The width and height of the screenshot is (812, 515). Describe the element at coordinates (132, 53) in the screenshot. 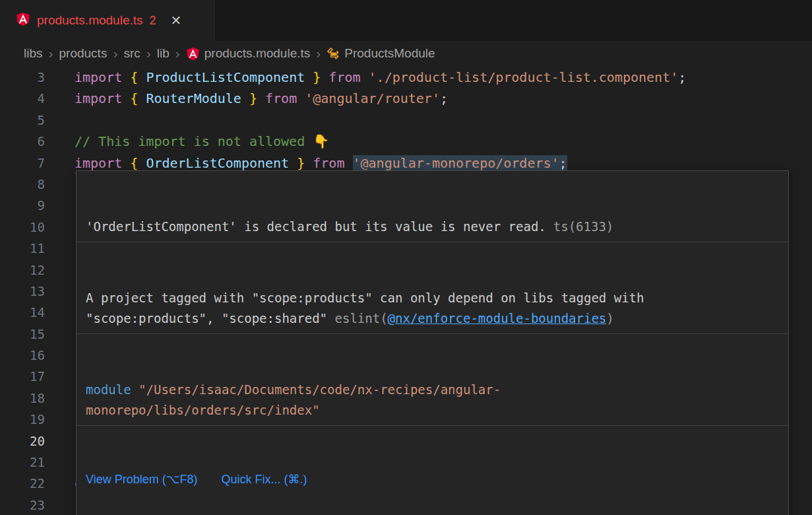

I see `breadcrumb-item-src: src` at that location.